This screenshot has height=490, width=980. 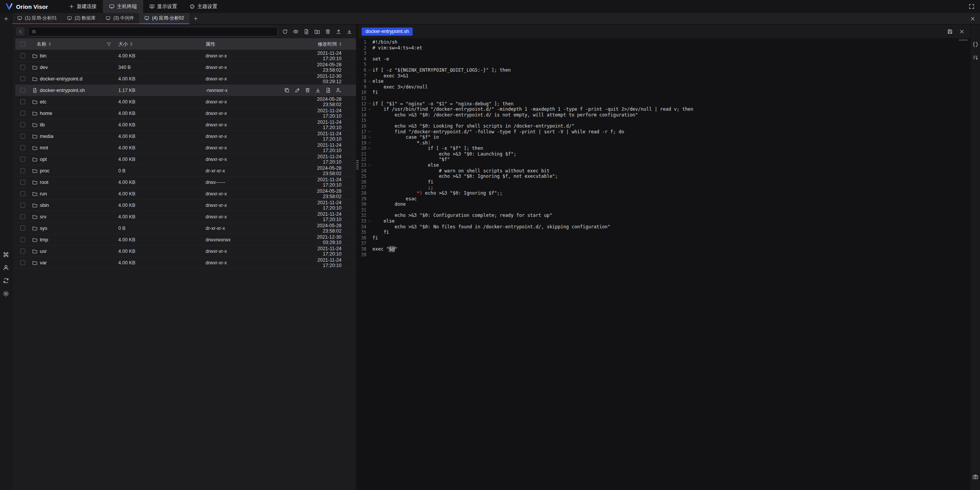 I want to click on duplicate-icon, so click(x=328, y=90).